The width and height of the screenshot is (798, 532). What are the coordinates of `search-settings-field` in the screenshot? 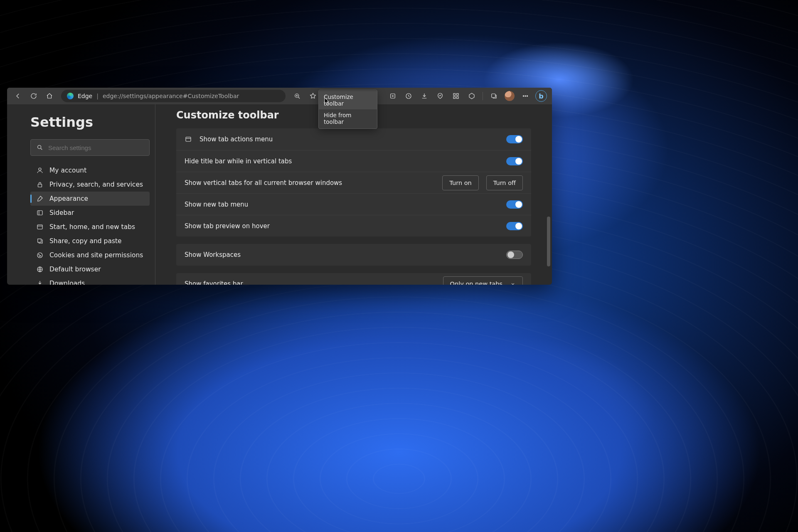 It's located at (96, 148).